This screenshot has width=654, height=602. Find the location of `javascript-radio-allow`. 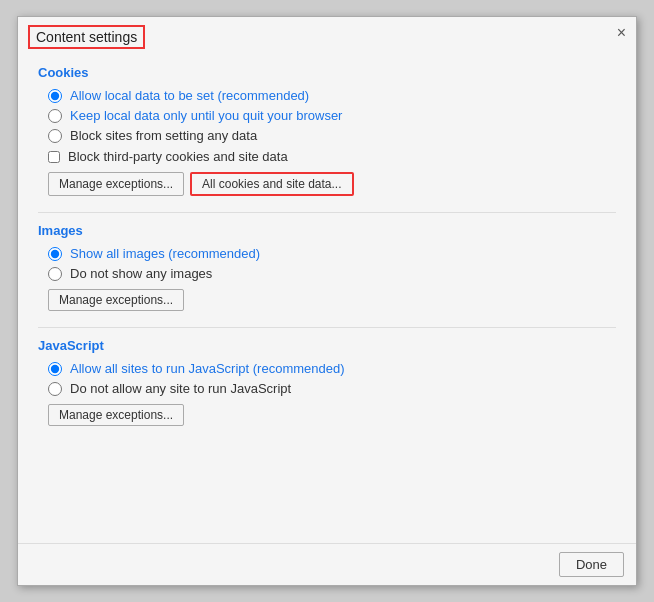

javascript-radio-allow is located at coordinates (55, 369).